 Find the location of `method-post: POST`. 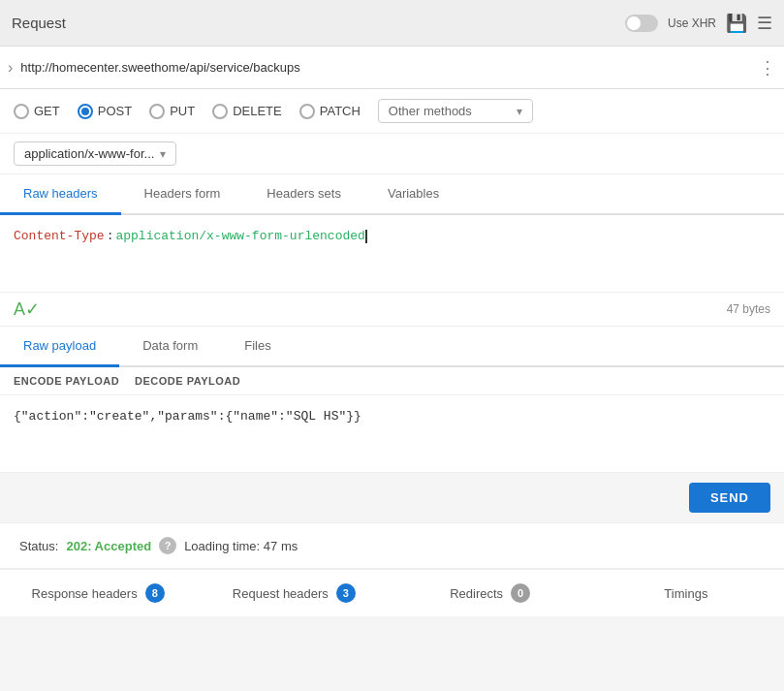

method-post: POST is located at coordinates (105, 111).